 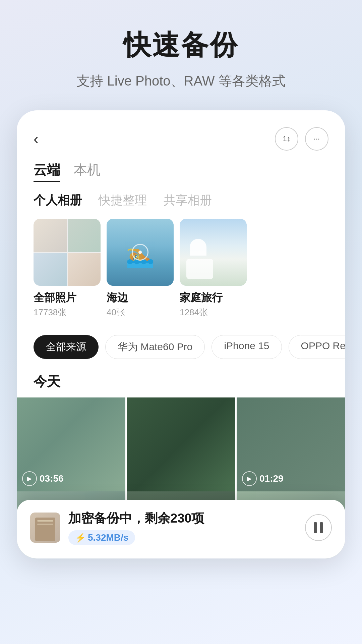 I want to click on lightning-icon: ⚡, so click(x=80, y=538).